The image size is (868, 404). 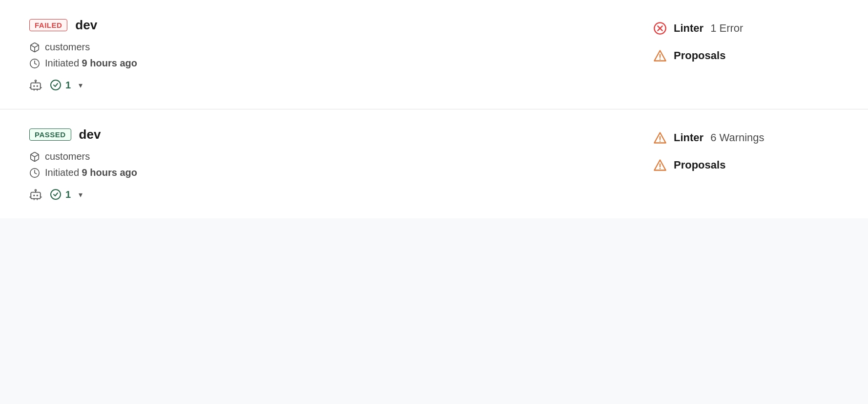 What do you see at coordinates (151, 64) in the screenshot?
I see `initiated-row-0: Initiated 9 hours ago` at bounding box center [151, 64].